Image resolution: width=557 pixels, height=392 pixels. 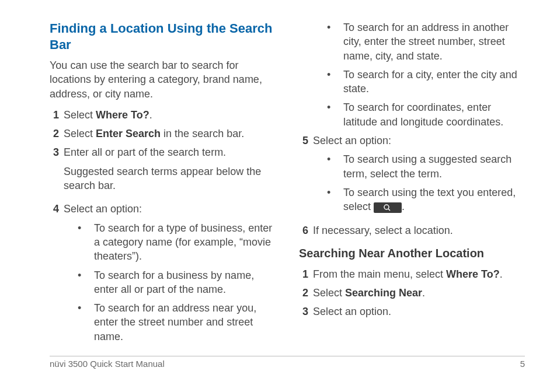 I want to click on step-text: Select an option., so click(x=419, y=312).